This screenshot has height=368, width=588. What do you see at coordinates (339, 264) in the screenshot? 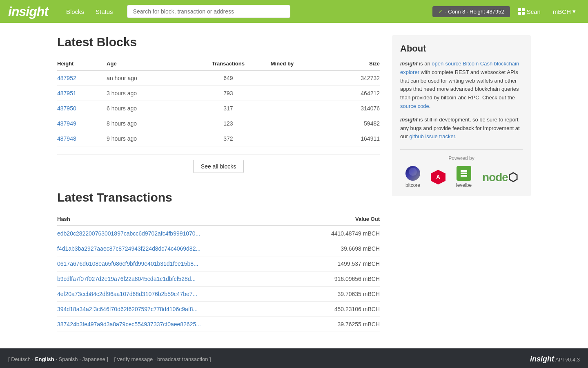
I see `tx-value-out: 1499.537 mBCH` at bounding box center [339, 264].